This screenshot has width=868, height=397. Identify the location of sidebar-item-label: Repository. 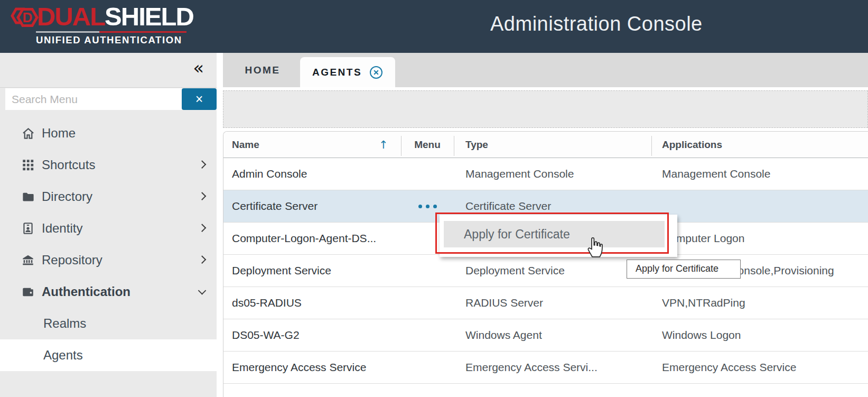
(72, 260).